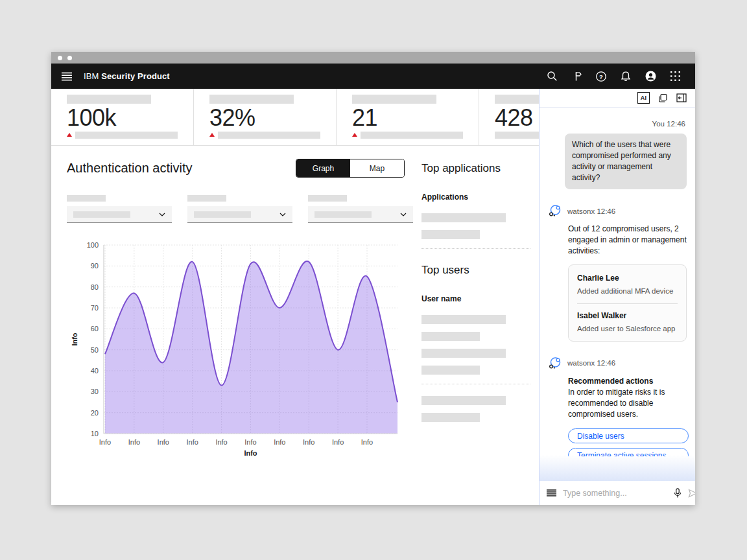  Describe the element at coordinates (95, 329) in the screenshot. I see `svg-text: 60` at that location.